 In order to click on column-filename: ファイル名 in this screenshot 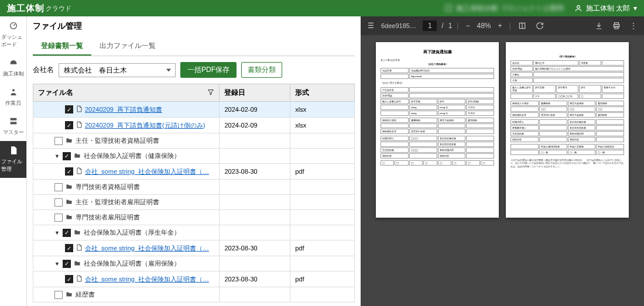, I will do `click(126, 93)`.